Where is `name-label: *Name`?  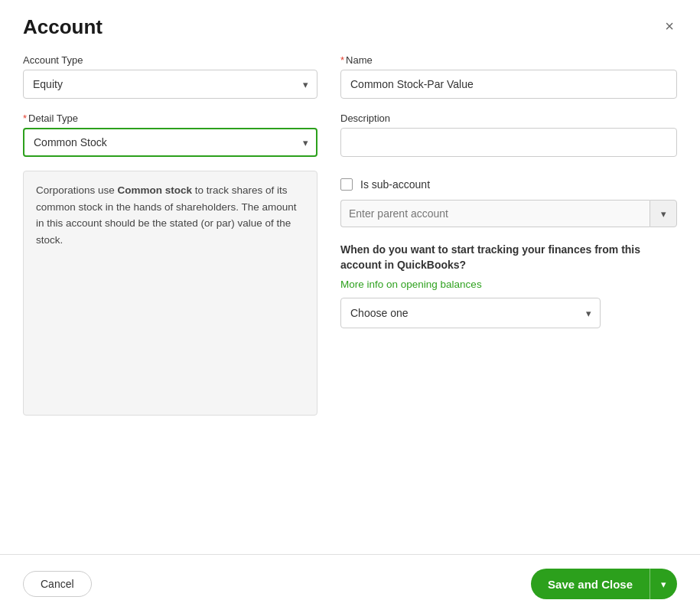
name-label: *Name is located at coordinates (509, 60).